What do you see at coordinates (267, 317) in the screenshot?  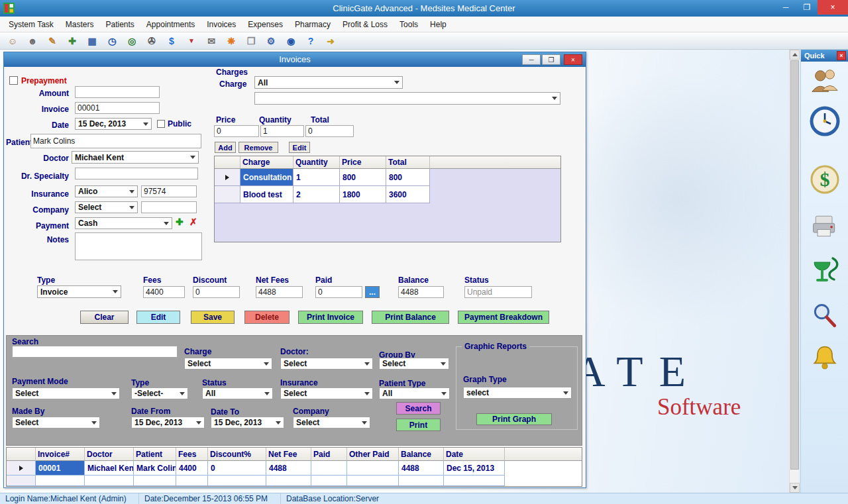 I see `delete-button: Delete` at bounding box center [267, 317].